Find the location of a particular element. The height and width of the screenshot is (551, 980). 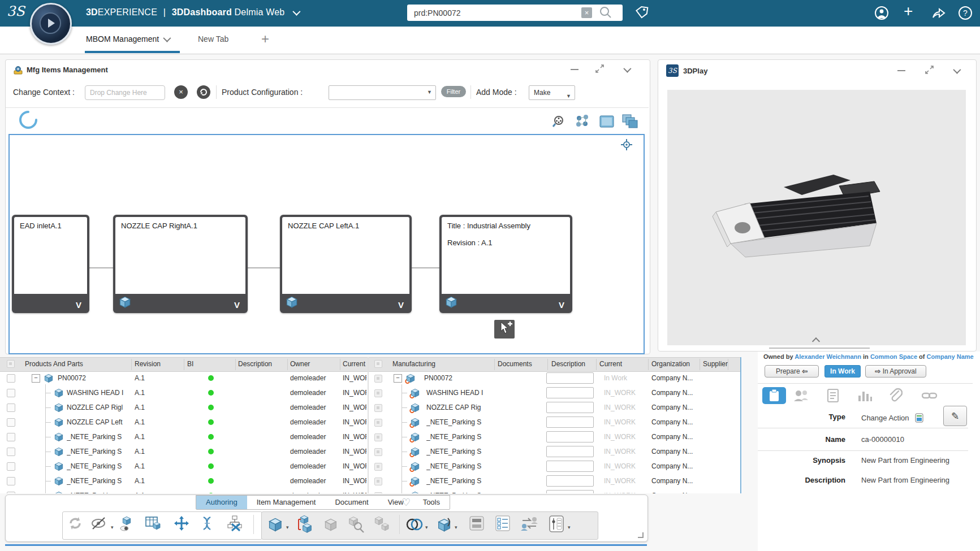

search-cube-icon is located at coordinates (356, 524).